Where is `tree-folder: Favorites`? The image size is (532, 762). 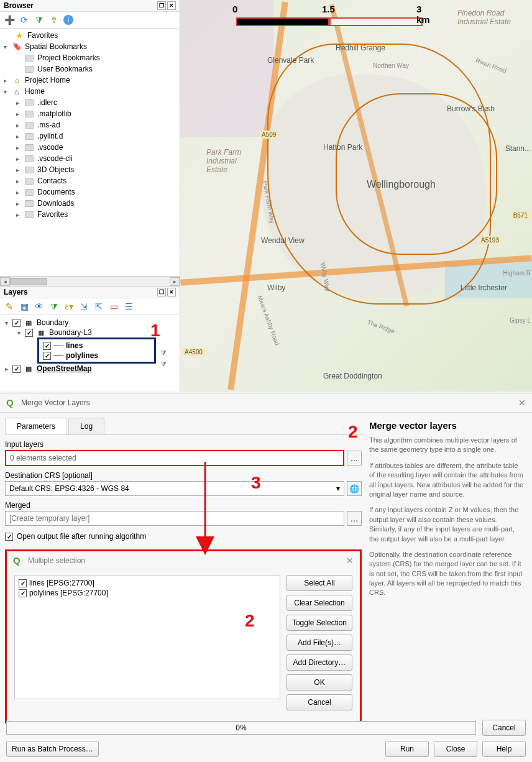
tree-folder: Favorites is located at coordinates (52, 214).